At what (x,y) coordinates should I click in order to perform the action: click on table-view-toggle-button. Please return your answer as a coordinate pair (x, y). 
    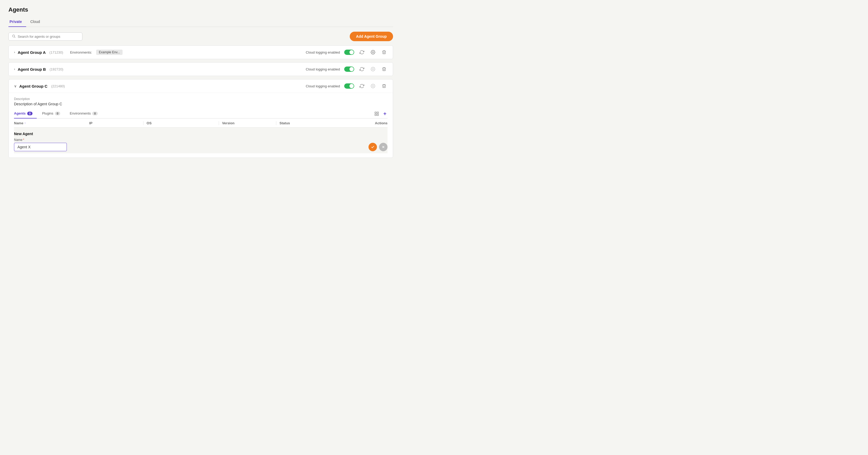
    Looking at the image, I should click on (377, 114).